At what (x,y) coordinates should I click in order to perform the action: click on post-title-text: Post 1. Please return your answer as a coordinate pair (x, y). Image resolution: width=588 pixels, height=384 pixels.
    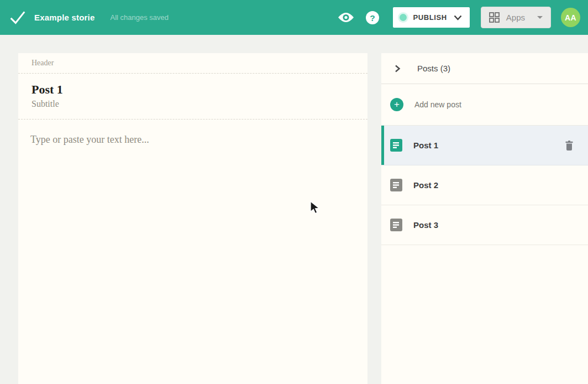
    Looking at the image, I should click on (193, 90).